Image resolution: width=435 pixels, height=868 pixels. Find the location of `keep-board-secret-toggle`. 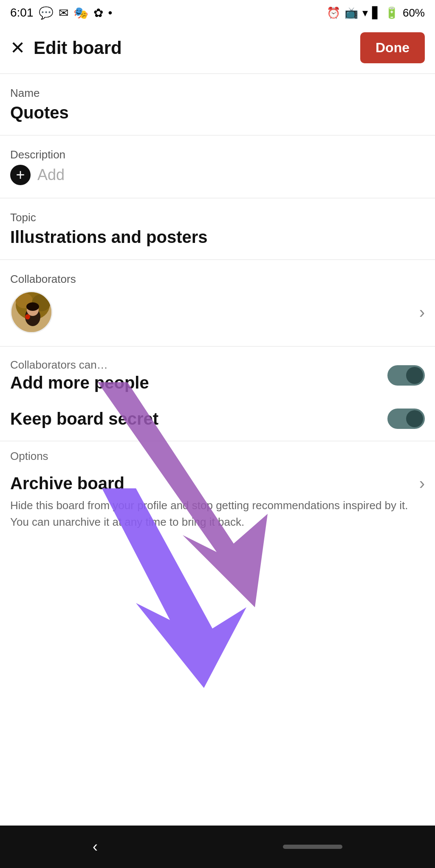

keep-board-secret-toggle is located at coordinates (406, 419).